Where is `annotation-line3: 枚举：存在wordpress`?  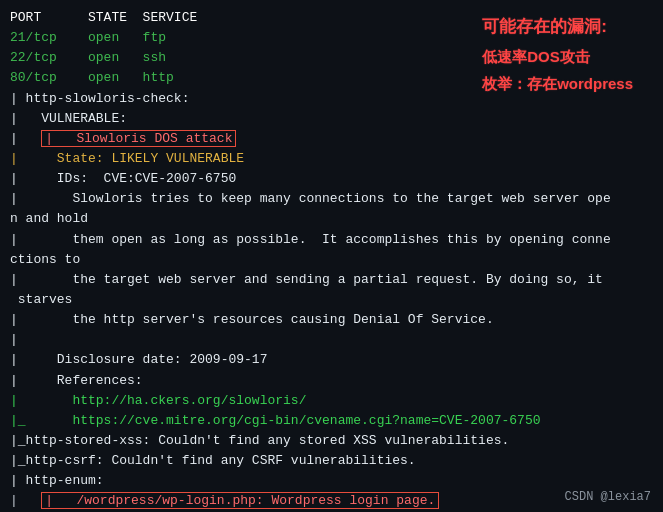 annotation-line3: 枚举：存在wordpress is located at coordinates (558, 84).